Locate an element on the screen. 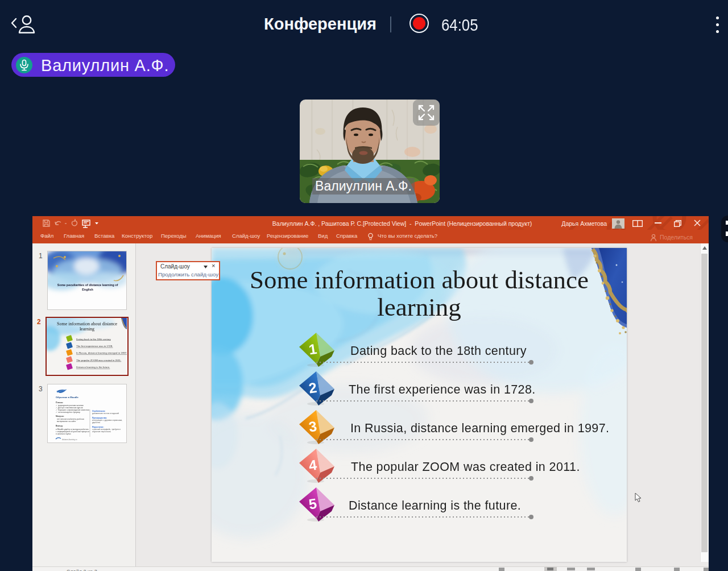  svg-text: материалов на сайте is located at coordinates (67, 421).